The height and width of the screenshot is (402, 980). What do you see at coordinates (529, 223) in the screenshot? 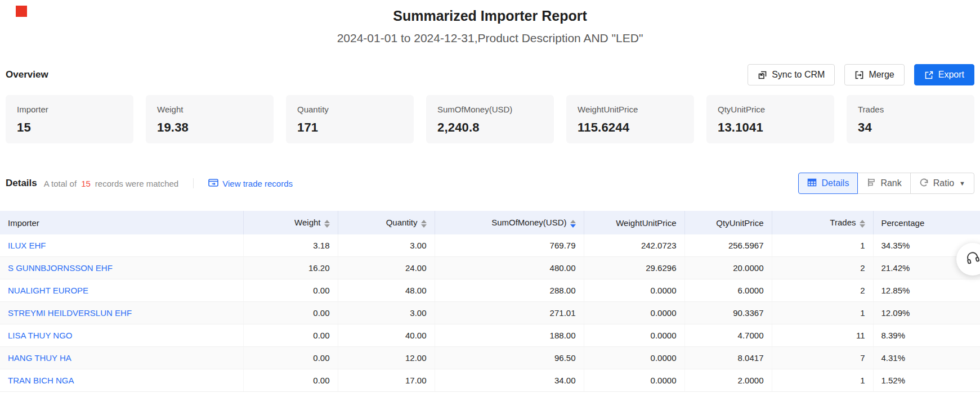
I see `column-header-label: SumOfMoney(USD)` at bounding box center [529, 223].